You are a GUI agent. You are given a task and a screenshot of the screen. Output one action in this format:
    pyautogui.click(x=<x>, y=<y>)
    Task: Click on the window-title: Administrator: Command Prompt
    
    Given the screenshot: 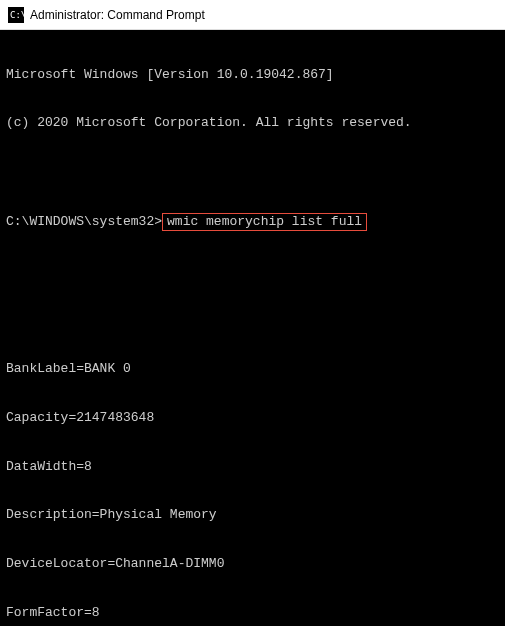 What is the action you would take?
    pyautogui.click(x=118, y=15)
    